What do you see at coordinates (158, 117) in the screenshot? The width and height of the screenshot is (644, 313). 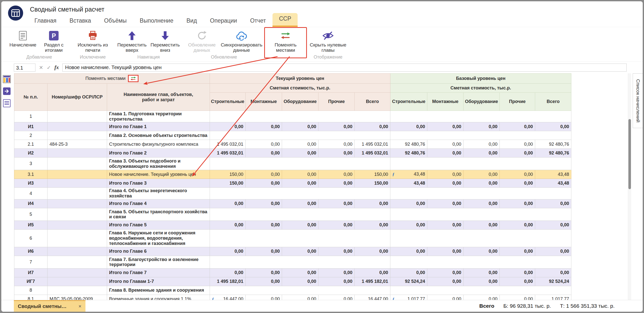 I see `name-cell: Глава 1. Подготовка территории строитель…` at bounding box center [158, 117].